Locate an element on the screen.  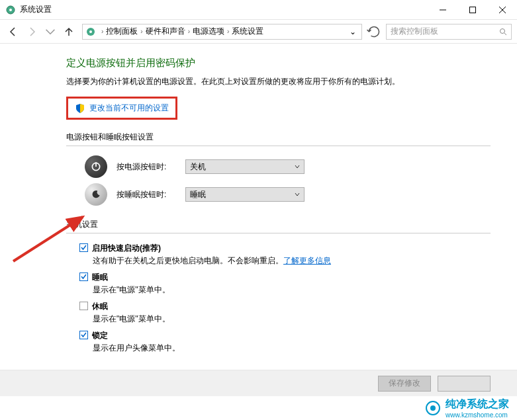
admin-link-highlight: 更改当前不可用的设置 is located at coordinates (122, 108).